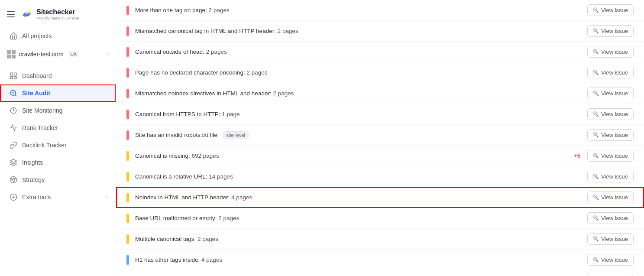 The image size is (644, 276). I want to click on logo-subtitle: Proudly made in Ukraine, so click(58, 18).